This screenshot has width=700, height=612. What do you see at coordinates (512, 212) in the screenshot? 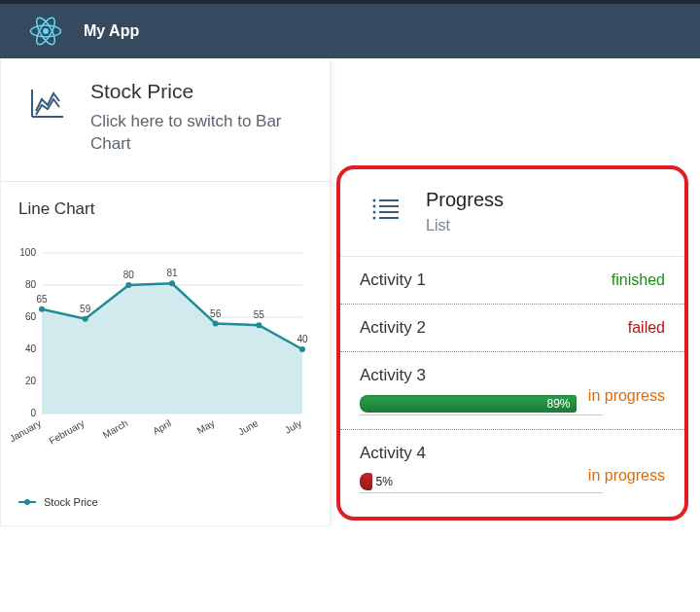
I see `panel-header: Progress List` at bounding box center [512, 212].